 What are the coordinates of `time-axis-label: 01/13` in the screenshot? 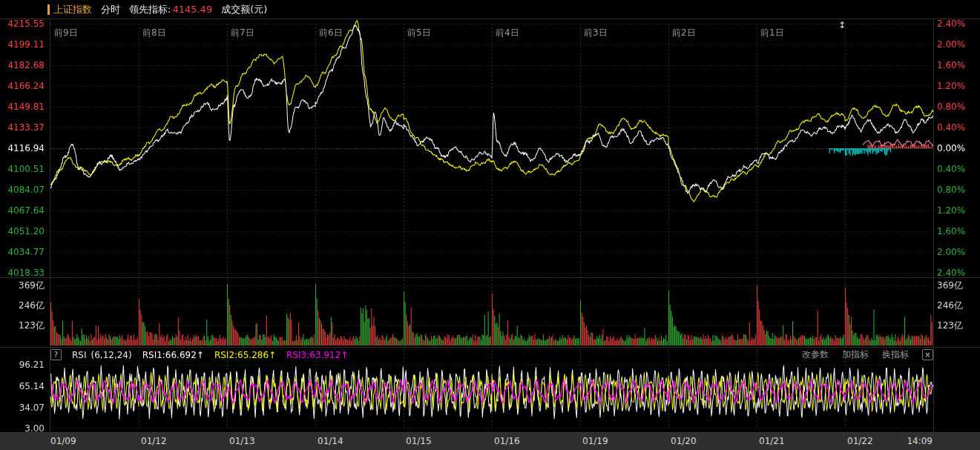 It's located at (242, 442).